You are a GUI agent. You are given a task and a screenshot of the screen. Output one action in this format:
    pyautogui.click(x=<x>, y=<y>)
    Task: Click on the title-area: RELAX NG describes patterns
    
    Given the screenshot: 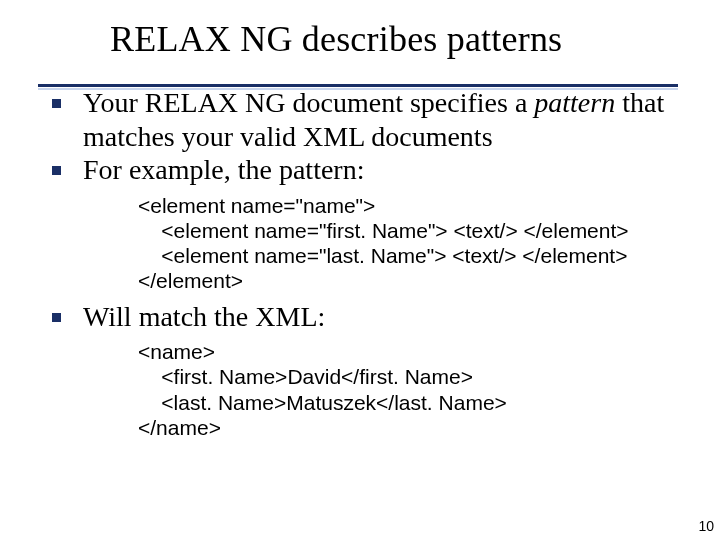 What is the action you would take?
    pyautogui.click(x=360, y=39)
    